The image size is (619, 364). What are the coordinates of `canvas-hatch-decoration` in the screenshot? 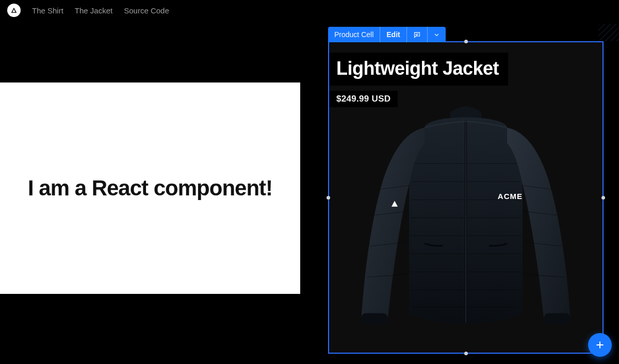 It's located at (609, 32).